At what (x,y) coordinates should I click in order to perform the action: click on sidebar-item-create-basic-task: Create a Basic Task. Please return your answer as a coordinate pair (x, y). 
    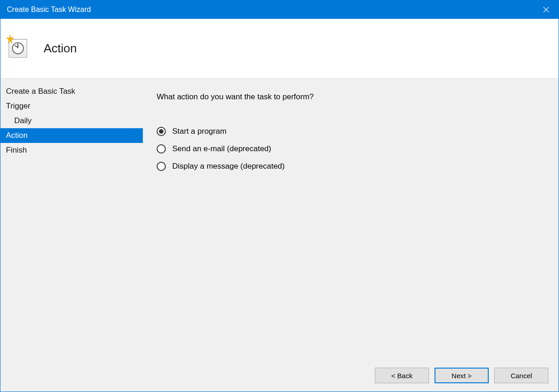
    Looking at the image, I should click on (72, 91).